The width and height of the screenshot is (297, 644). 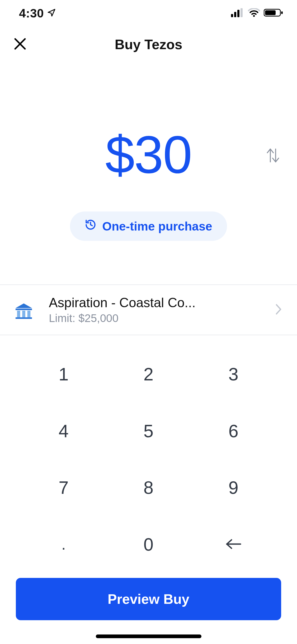 What do you see at coordinates (91, 226) in the screenshot?
I see `clock-reload-icon` at bounding box center [91, 226].